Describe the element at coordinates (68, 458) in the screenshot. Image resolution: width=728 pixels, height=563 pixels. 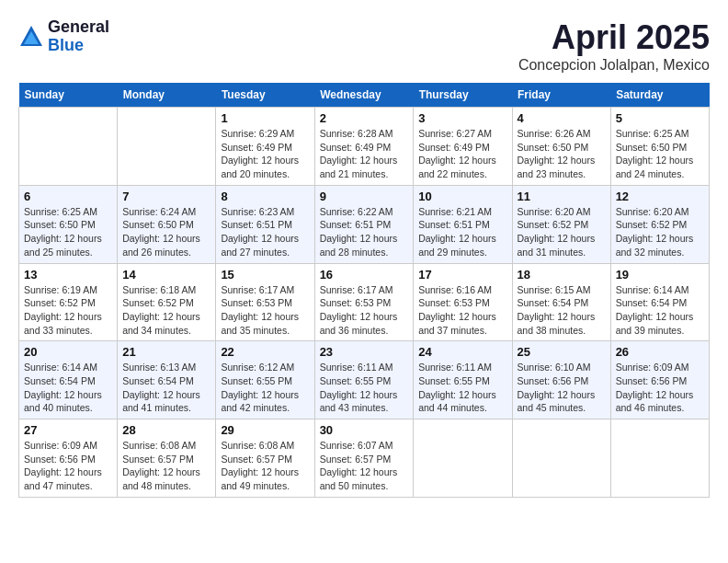
I see `table-row: 27Sunrise: 6:09 AM Sunset: 6:56 PM Dayli…` at that location.